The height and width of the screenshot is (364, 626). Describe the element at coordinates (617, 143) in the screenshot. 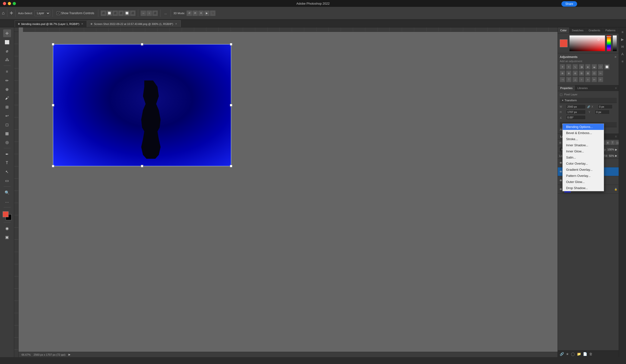

I see `filter-shape-btn: ▭` at that location.